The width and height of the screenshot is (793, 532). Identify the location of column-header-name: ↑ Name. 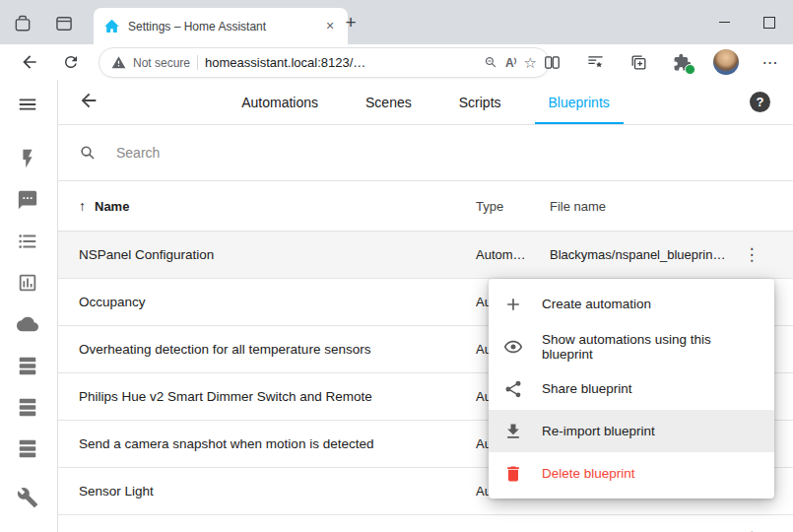
(278, 206).